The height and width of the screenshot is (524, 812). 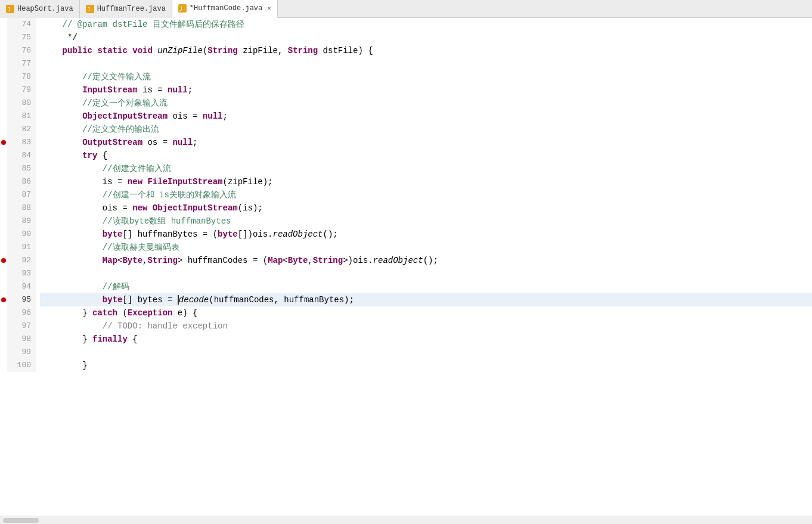 I want to click on tab-label-huffmantree: HuffmanTree.java, so click(x=131, y=9).